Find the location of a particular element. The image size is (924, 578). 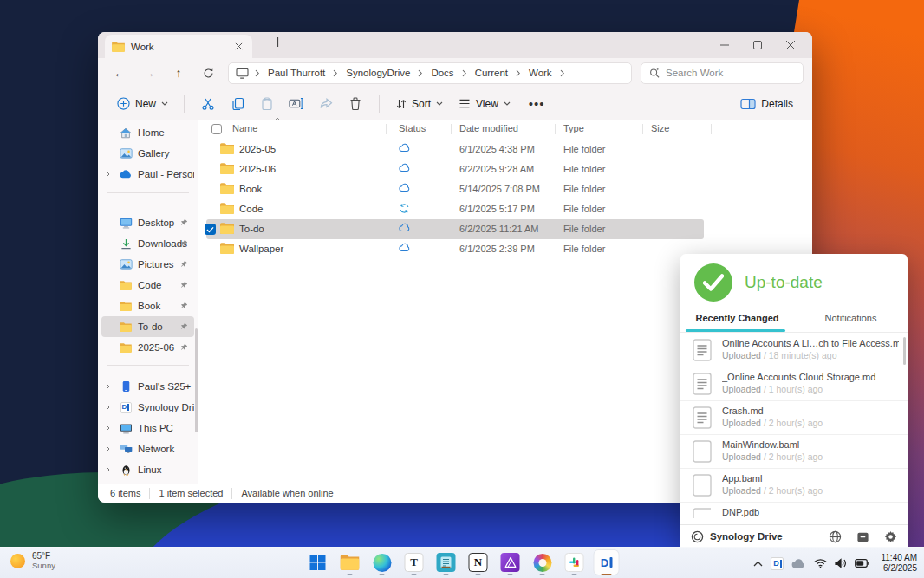

changed-file-item: DNP.pdb is located at coordinates (794, 513).